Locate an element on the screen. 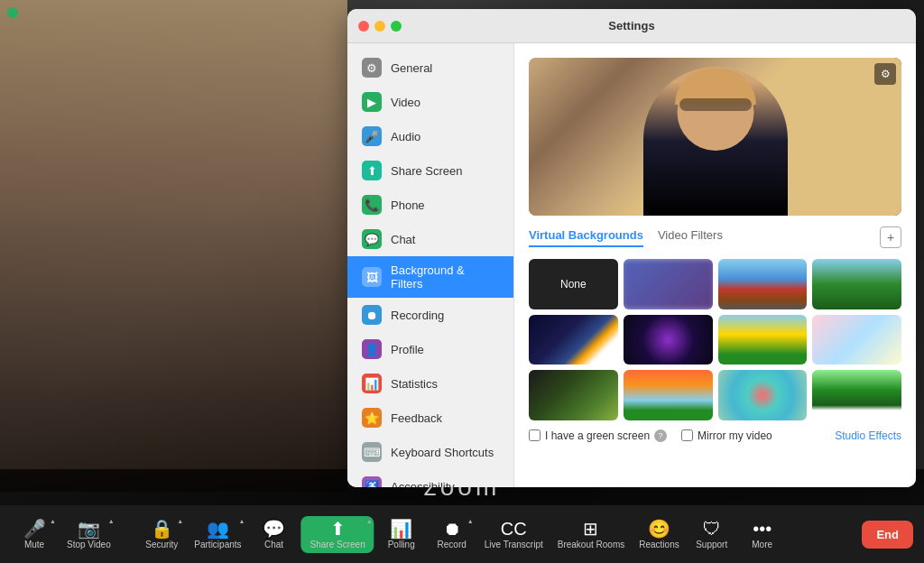 The width and height of the screenshot is (924, 563). keyboard-icon: ⌨ is located at coordinates (372, 452).